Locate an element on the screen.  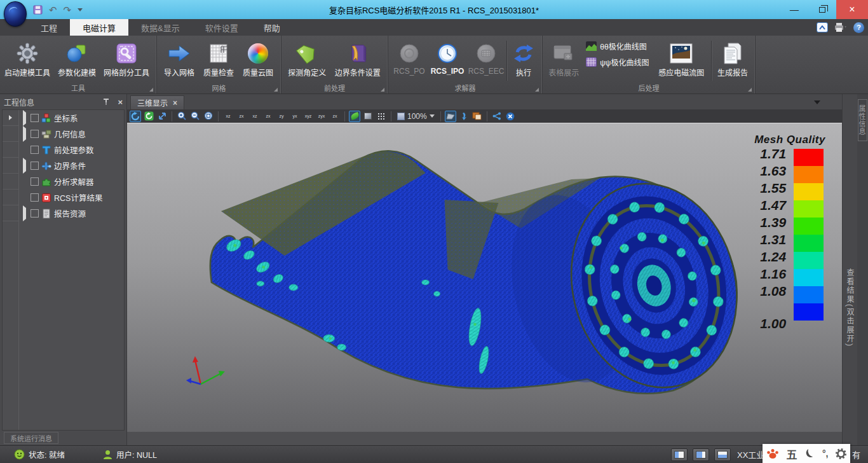
select-surface-button is located at coordinates (451, 116).